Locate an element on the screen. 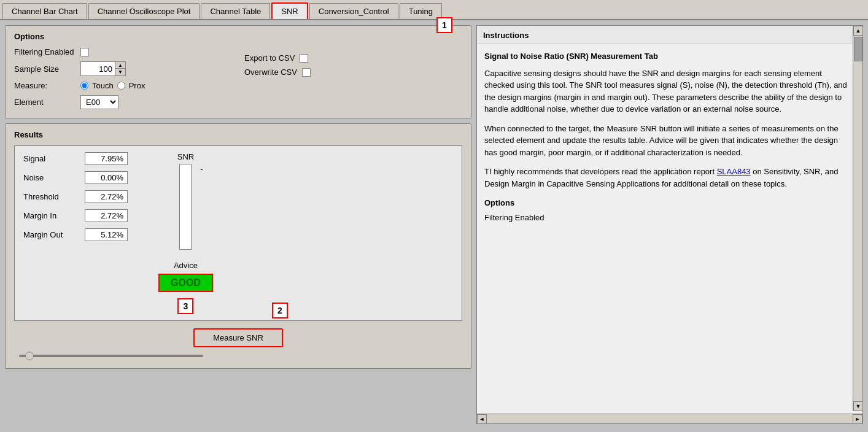  results-title: Results is located at coordinates (238, 135).